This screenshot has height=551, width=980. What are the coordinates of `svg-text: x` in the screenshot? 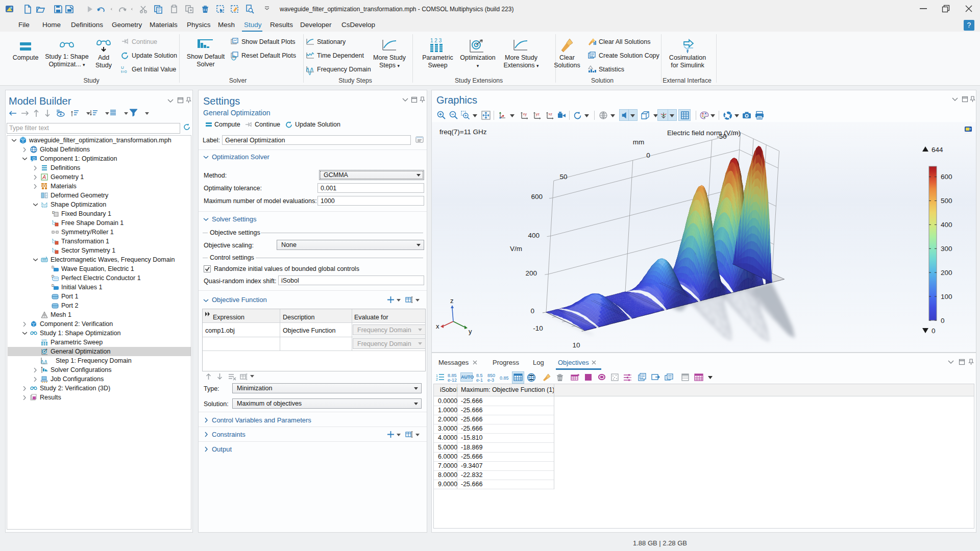 It's located at (438, 327).